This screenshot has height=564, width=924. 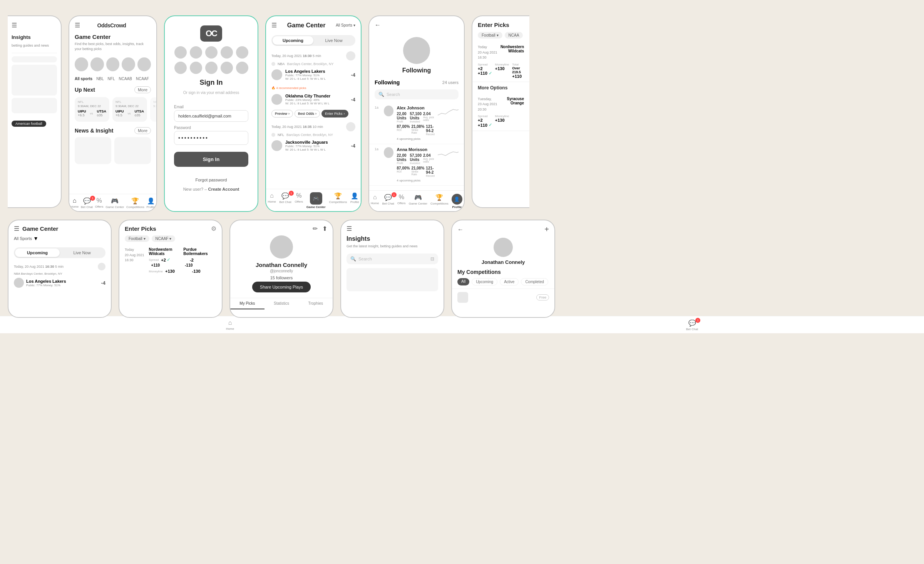 I want to click on chevron-down-icon-7: ▾, so click(x=36, y=238).